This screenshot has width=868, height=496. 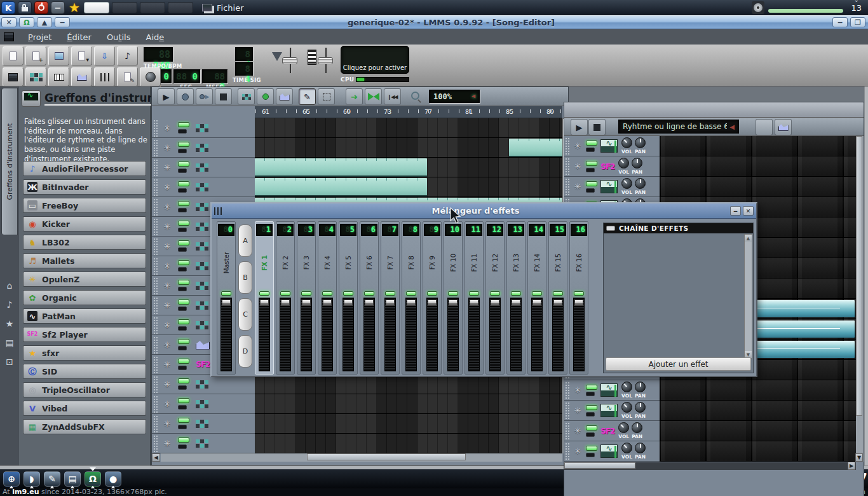 I want to click on plugin-item-sid: ⒸSID, so click(x=85, y=371).